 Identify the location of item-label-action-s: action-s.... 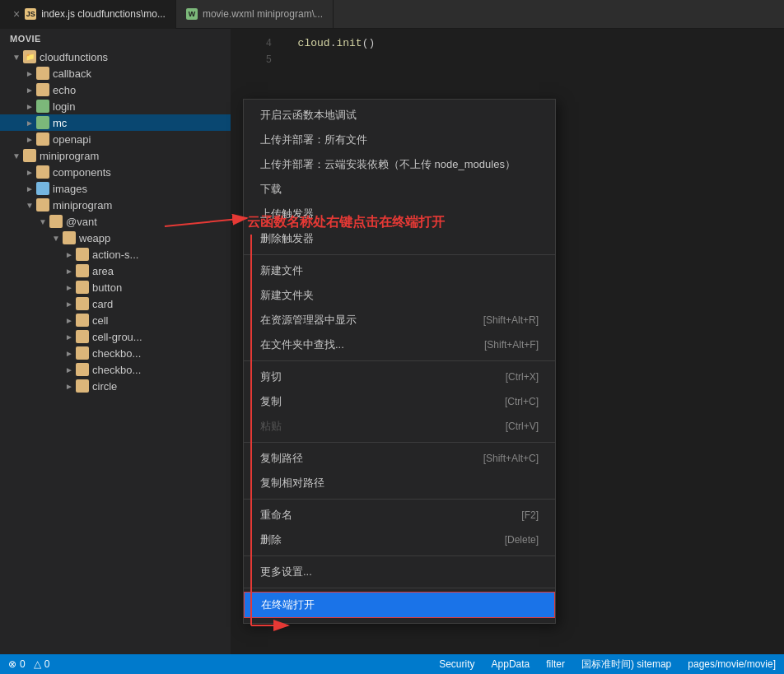
(115, 255).